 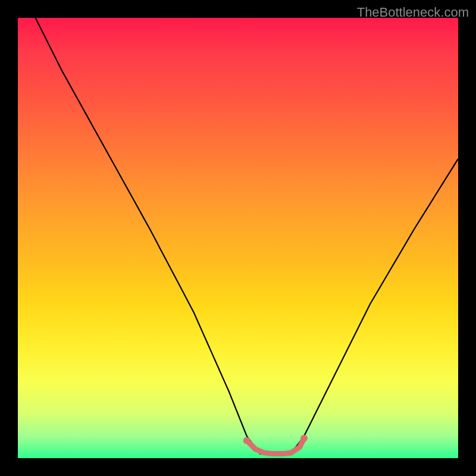 I want to click on highlight-curve-line, so click(x=275, y=446).